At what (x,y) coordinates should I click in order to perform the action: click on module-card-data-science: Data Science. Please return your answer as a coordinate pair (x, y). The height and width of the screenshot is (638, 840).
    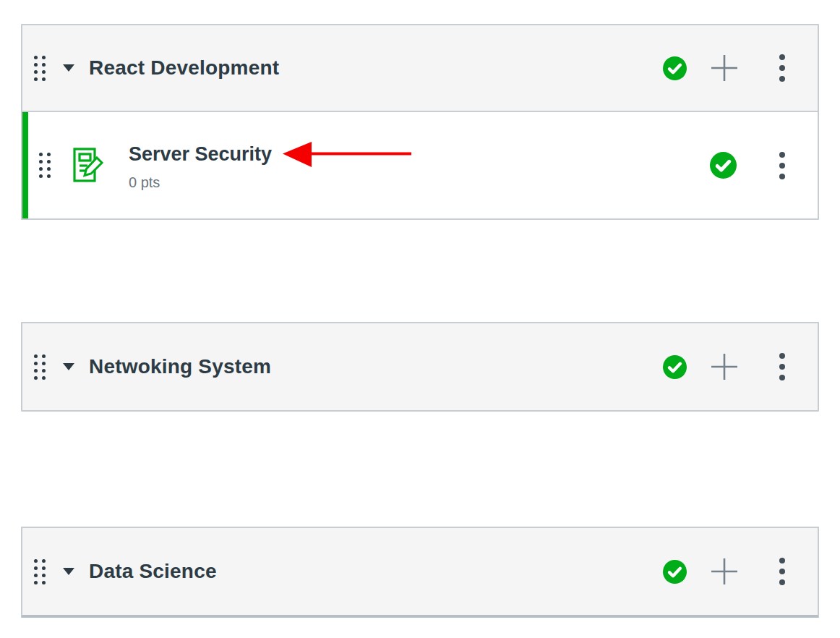
    Looking at the image, I should click on (420, 572).